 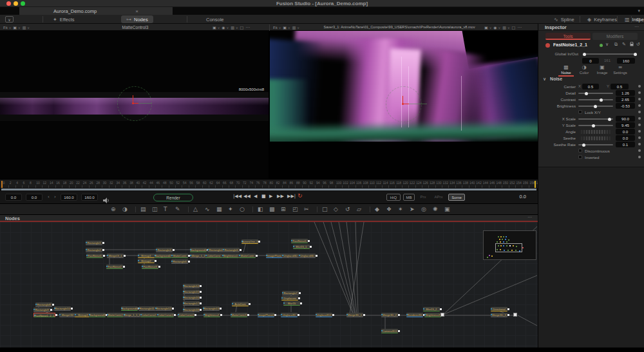 I want to click on node-chip: Rectangle12, so click(x=164, y=309).